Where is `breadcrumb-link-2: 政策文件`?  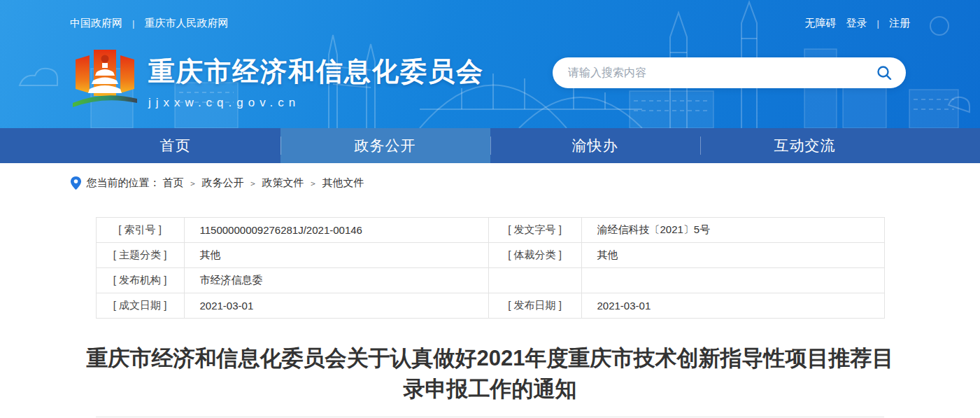
breadcrumb-link-2: 政策文件 is located at coordinates (283, 182).